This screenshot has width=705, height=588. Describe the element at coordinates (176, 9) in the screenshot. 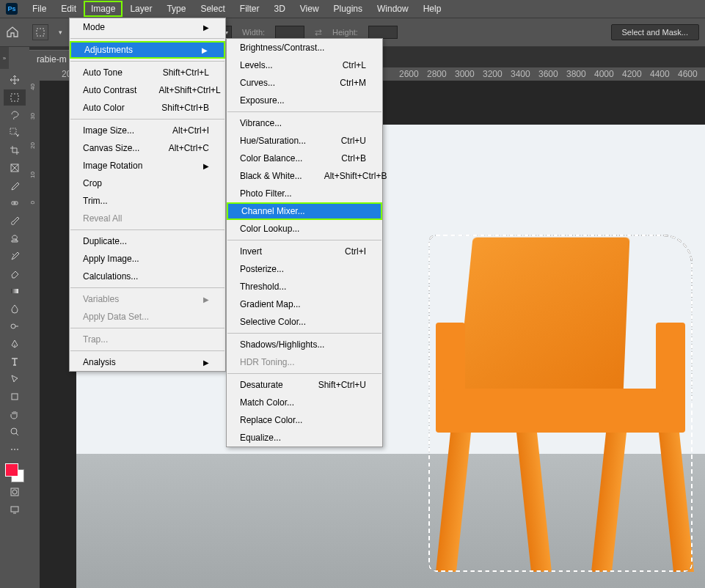

I see `menu-type: Type` at that location.